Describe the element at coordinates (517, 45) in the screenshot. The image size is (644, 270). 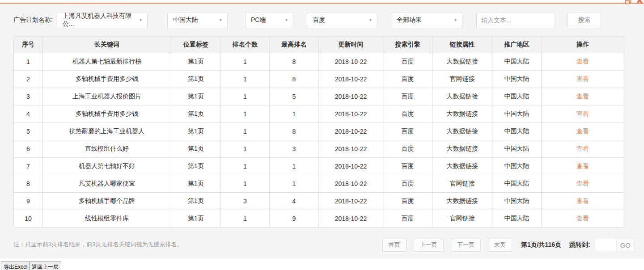
I see `column-header: 推广地区` at that location.